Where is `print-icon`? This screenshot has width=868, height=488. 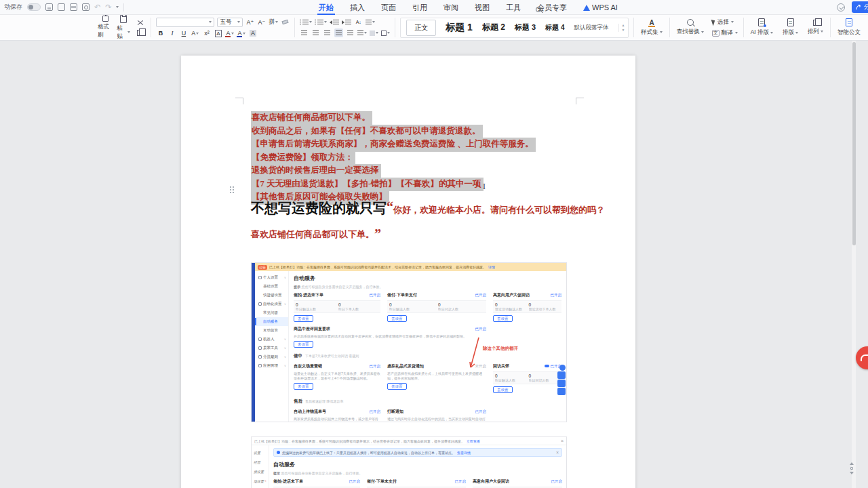 print-icon is located at coordinates (73, 7).